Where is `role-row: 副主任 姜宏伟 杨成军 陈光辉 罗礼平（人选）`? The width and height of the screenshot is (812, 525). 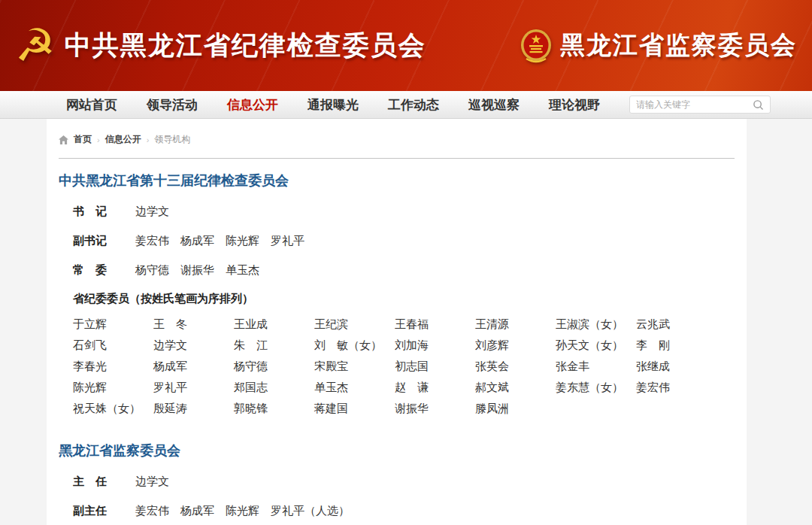
role-row: 副主任 姜宏伟 杨成军 陈光辉 罗礼平（人选） is located at coordinates (404, 511).